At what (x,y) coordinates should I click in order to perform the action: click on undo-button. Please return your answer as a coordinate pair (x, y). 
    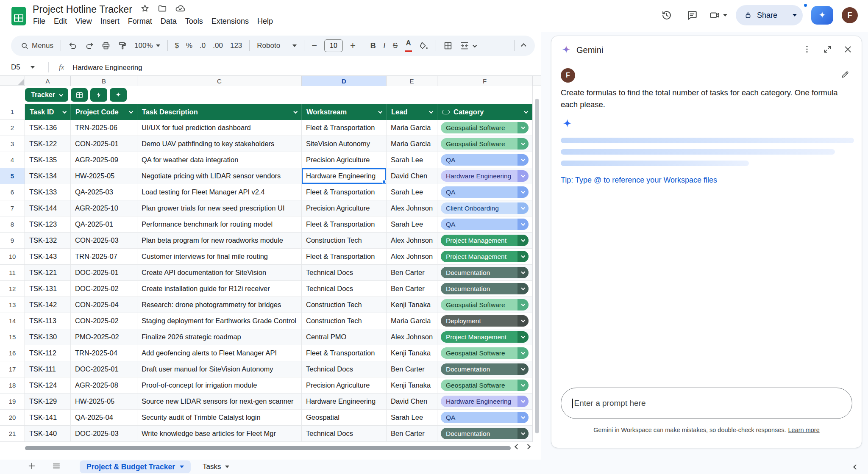
    Looking at the image, I should click on (73, 46).